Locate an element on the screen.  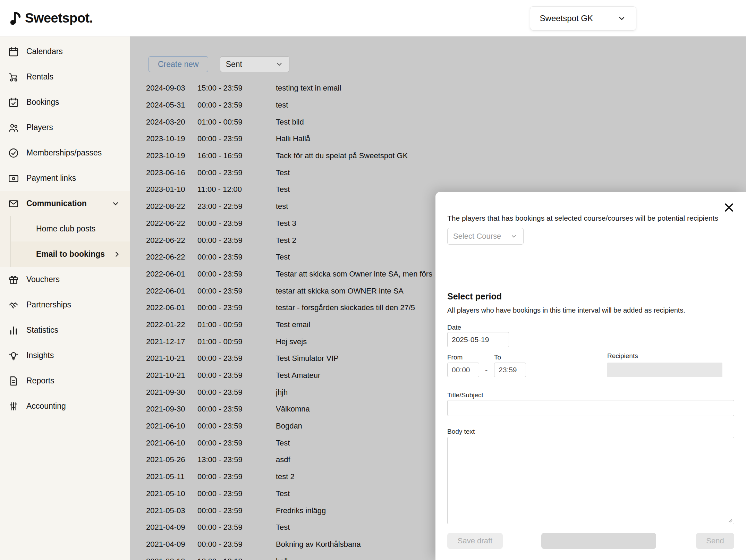
email-time: 16:00 - 16:59 is located at coordinates (237, 156).